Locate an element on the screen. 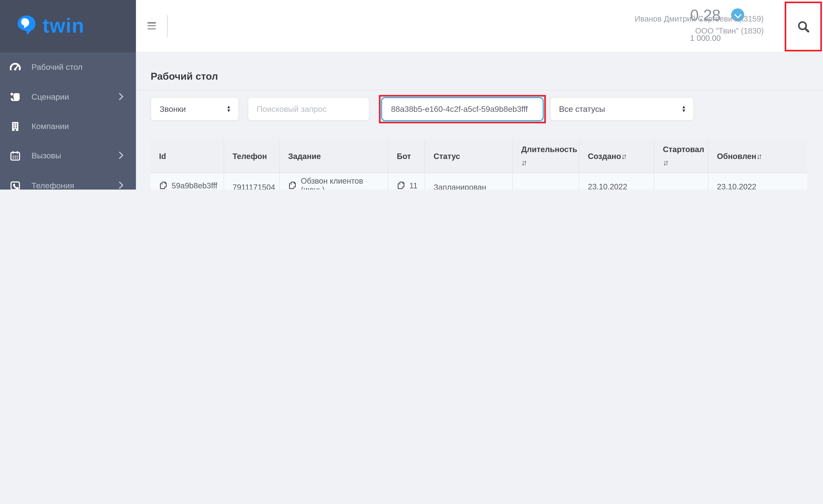 This screenshot has height=504, width=823. calls-icon is located at coordinates (15, 156).